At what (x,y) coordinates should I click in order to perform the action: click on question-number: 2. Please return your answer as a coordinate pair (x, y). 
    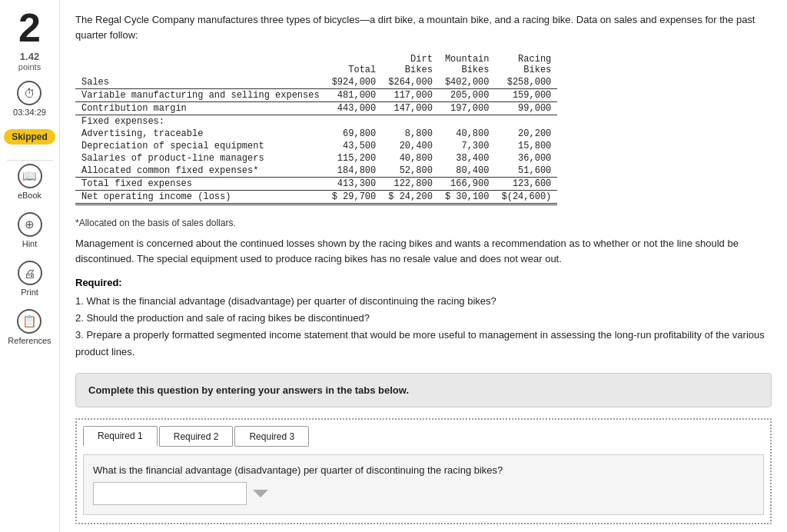
    Looking at the image, I should click on (29, 28).